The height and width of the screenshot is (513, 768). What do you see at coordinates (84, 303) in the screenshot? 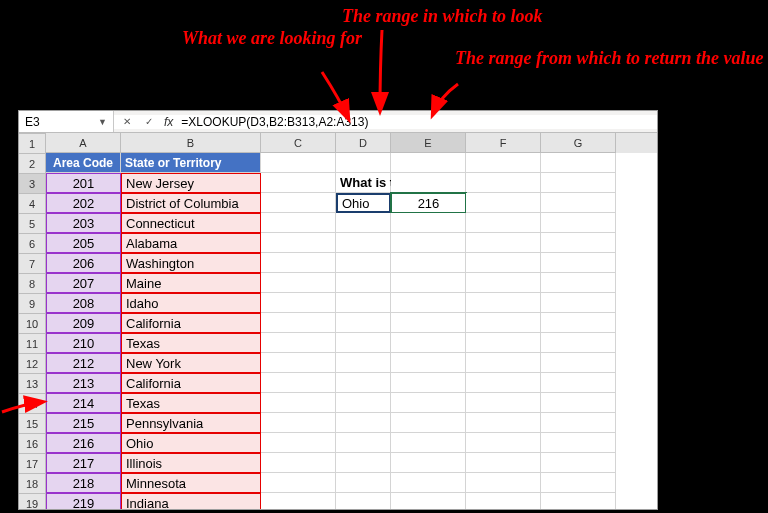
I see `cell: 208` at bounding box center [84, 303].